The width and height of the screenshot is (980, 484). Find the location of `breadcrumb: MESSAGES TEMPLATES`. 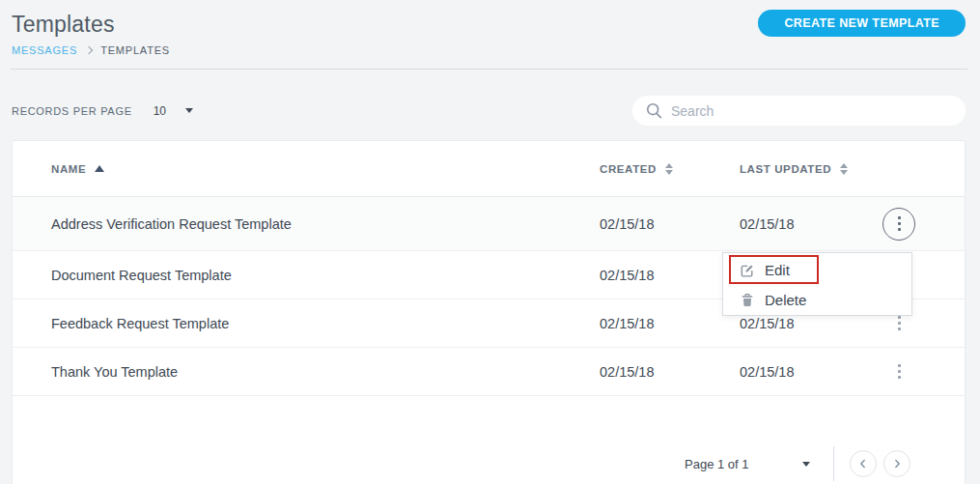

breadcrumb: MESSAGES TEMPLATES is located at coordinates (91, 50).